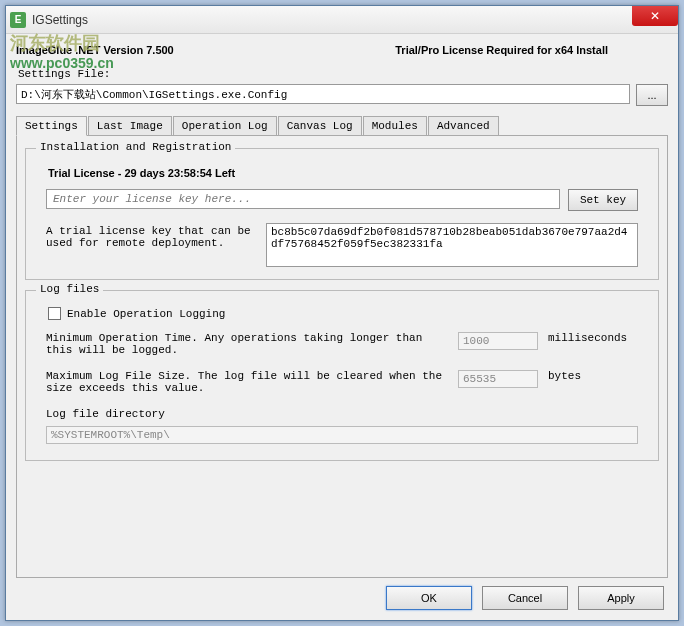  I want to click on min-time-input, so click(498, 341).